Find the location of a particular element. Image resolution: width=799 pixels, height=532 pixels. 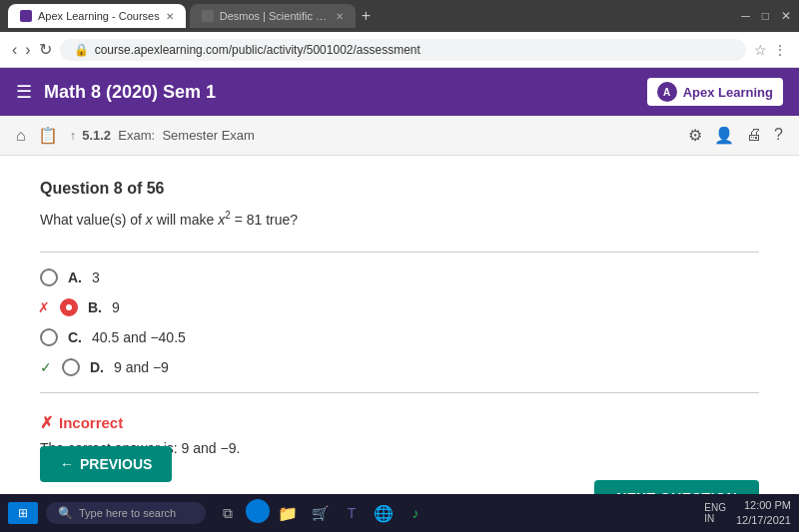

task-view-icon: ⧉ is located at coordinates (228, 513).